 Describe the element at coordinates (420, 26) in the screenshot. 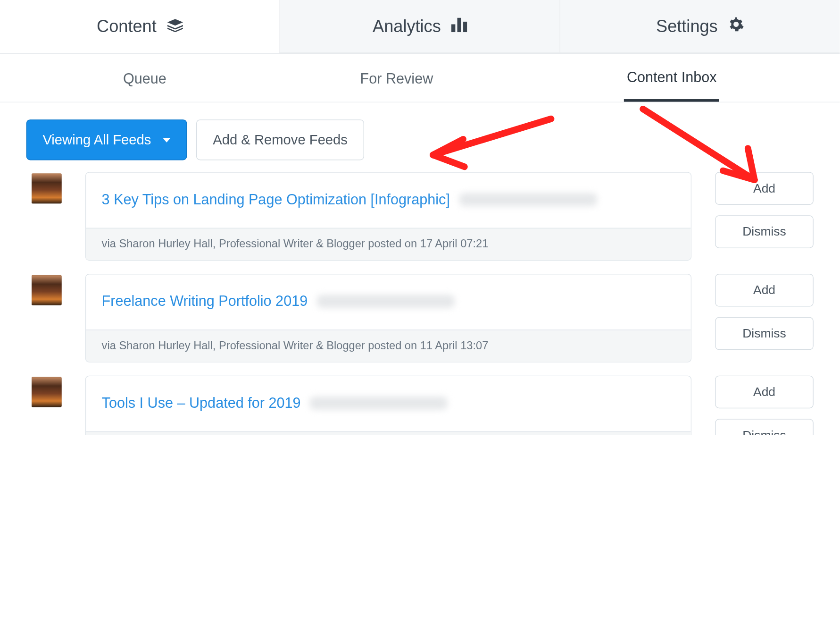

I see `tab-analytics: Analytics` at that location.